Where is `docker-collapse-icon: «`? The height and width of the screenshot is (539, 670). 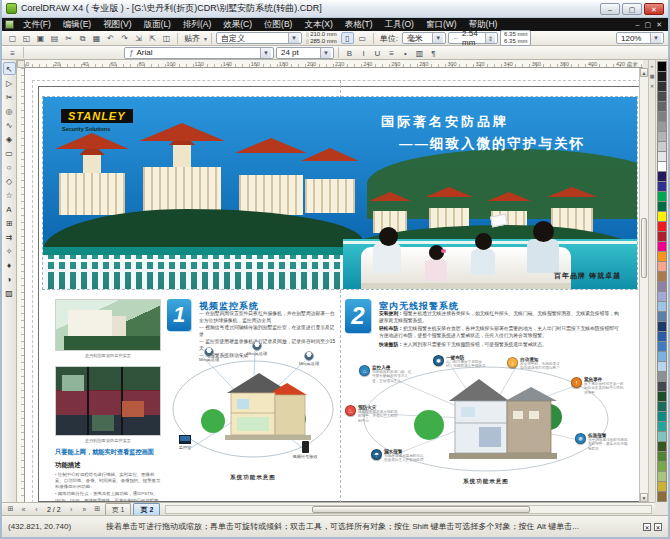 docker-collapse-icon: « is located at coordinates (652, 66).